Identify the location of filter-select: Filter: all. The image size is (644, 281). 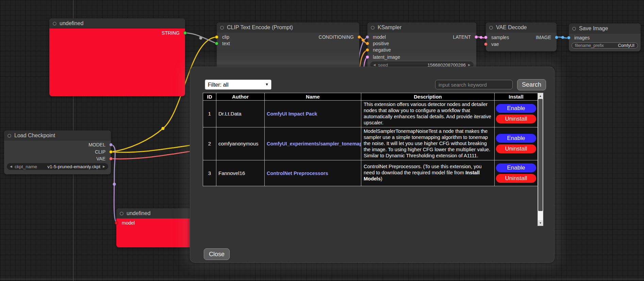
(238, 85).